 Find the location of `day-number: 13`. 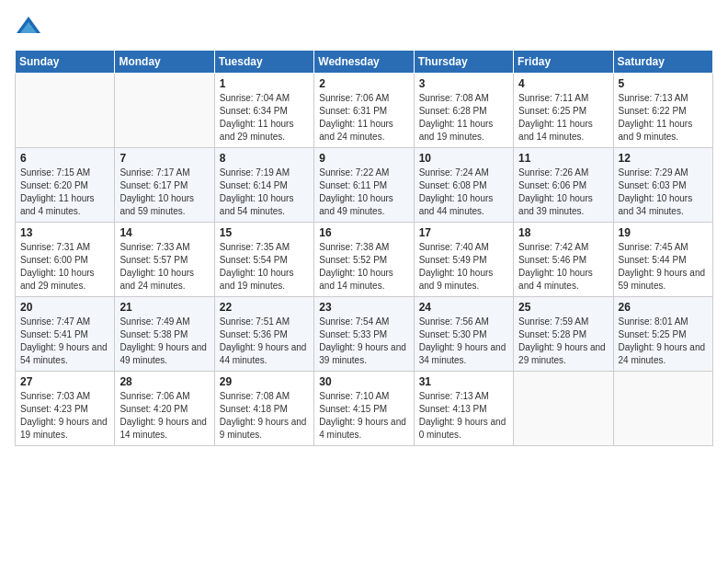

day-number: 13 is located at coordinates (64, 233).